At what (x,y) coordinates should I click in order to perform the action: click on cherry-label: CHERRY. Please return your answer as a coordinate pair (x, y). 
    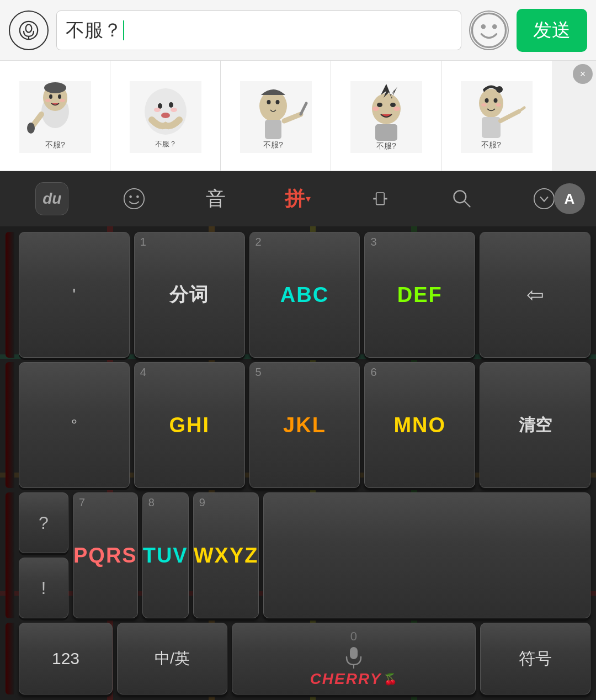
    Looking at the image, I should click on (346, 679).